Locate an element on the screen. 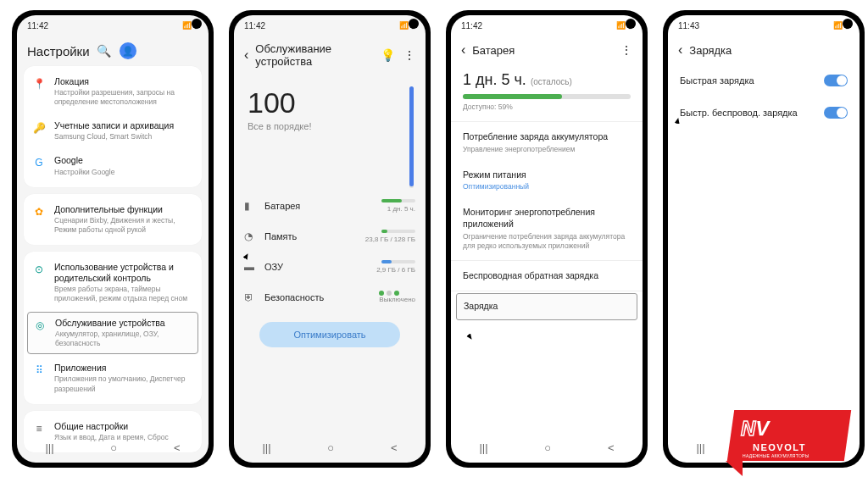  item-label: Google is located at coordinates (124, 161).